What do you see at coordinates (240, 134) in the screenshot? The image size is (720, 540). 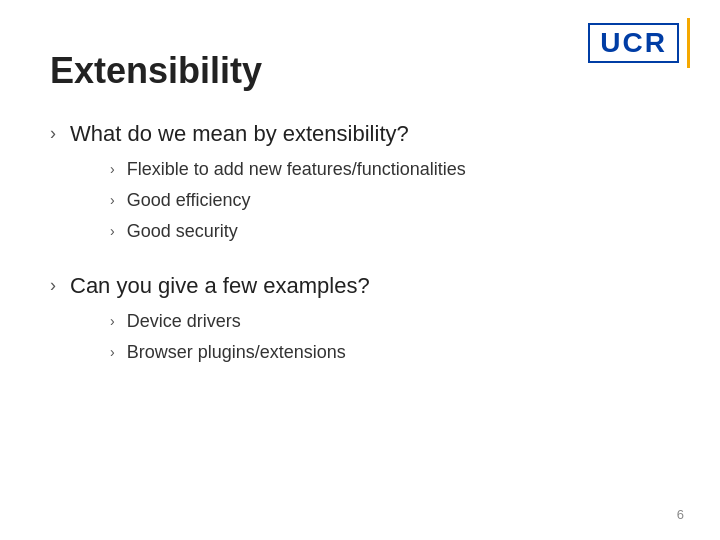 I see `section1-heading: What do we mean by extensibility?` at bounding box center [240, 134].